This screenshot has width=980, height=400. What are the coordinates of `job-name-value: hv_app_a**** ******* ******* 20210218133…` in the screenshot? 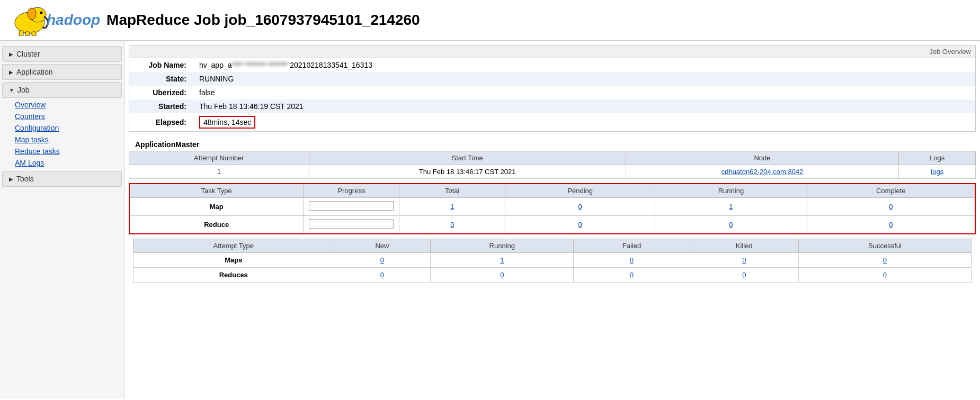 It's located at (584, 65).